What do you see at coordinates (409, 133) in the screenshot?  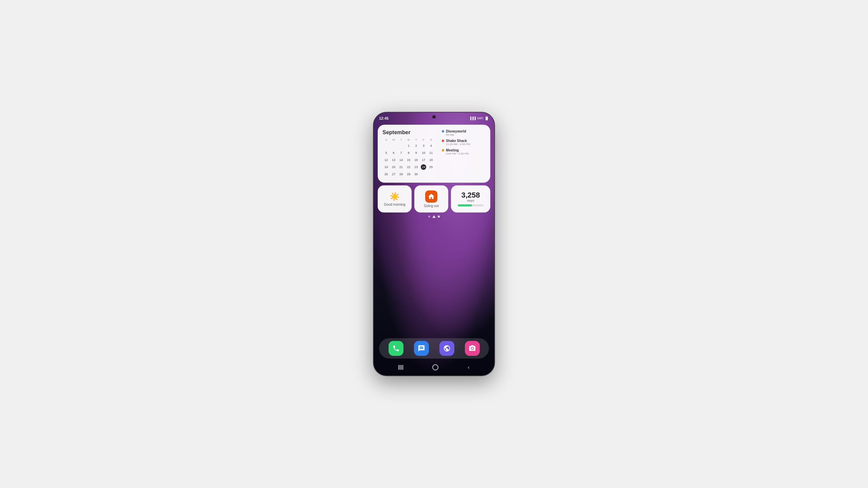 I see `calendar-month: September` at bounding box center [409, 133].